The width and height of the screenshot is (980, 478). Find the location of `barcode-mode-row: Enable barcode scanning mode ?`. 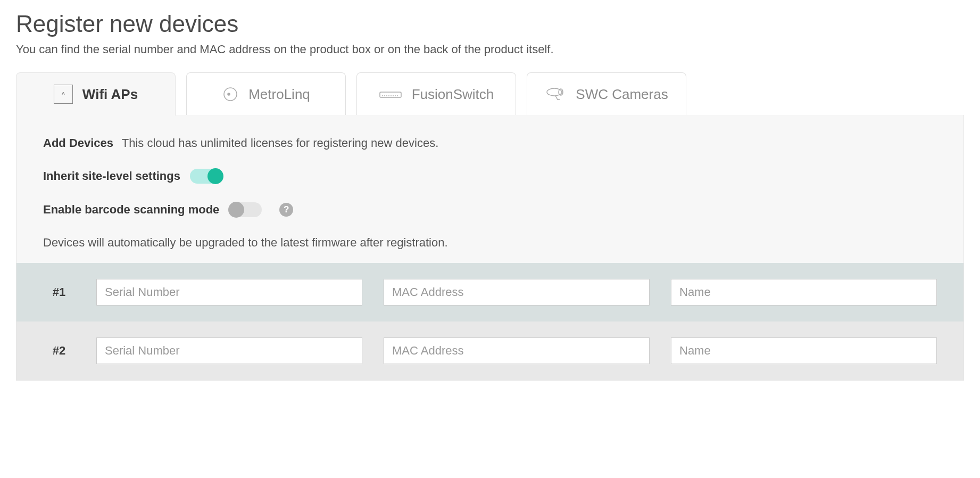

barcode-mode-row: Enable barcode scanning mode ? is located at coordinates (490, 210).